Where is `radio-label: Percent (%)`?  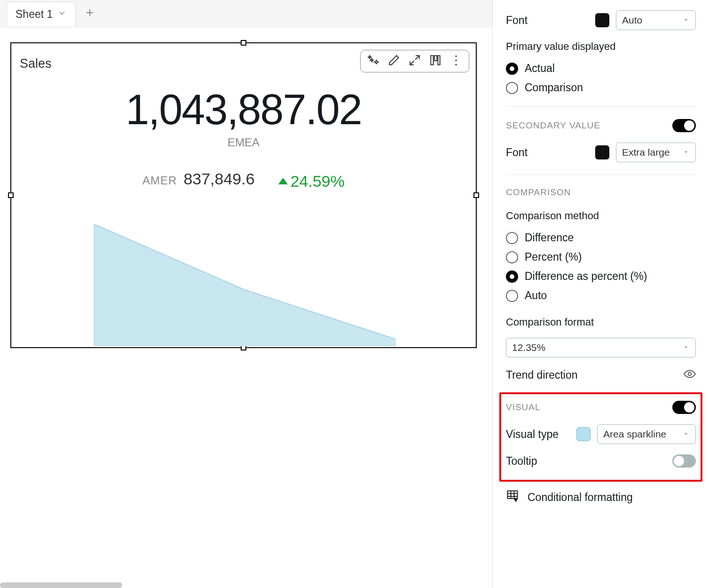
radio-label: Percent (%) is located at coordinates (553, 257).